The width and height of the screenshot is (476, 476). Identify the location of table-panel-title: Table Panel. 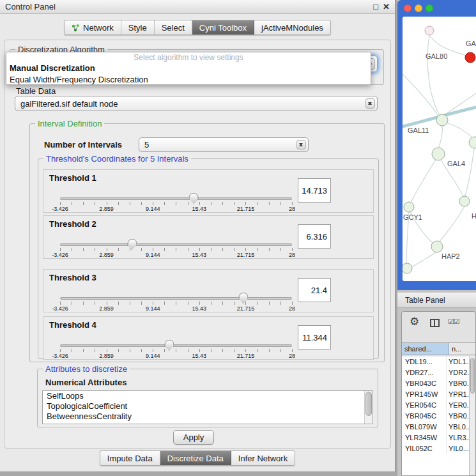
(426, 300).